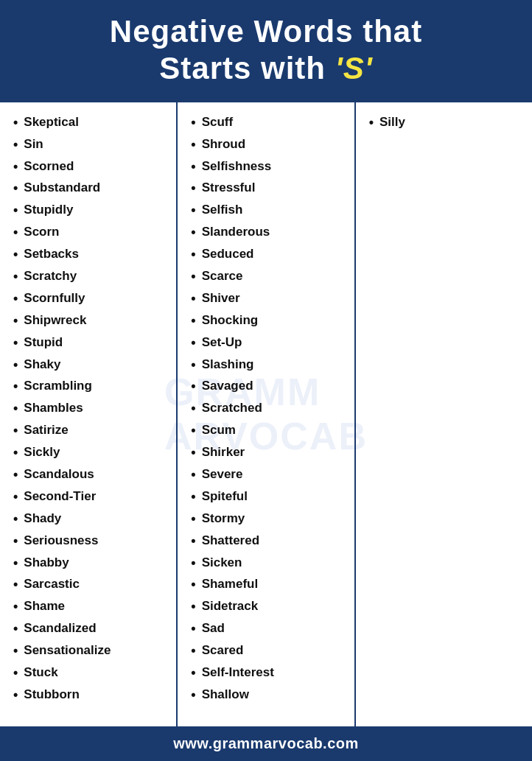  Describe the element at coordinates (268, 564) in the screenshot. I see `list-item: Sicken` at that location.